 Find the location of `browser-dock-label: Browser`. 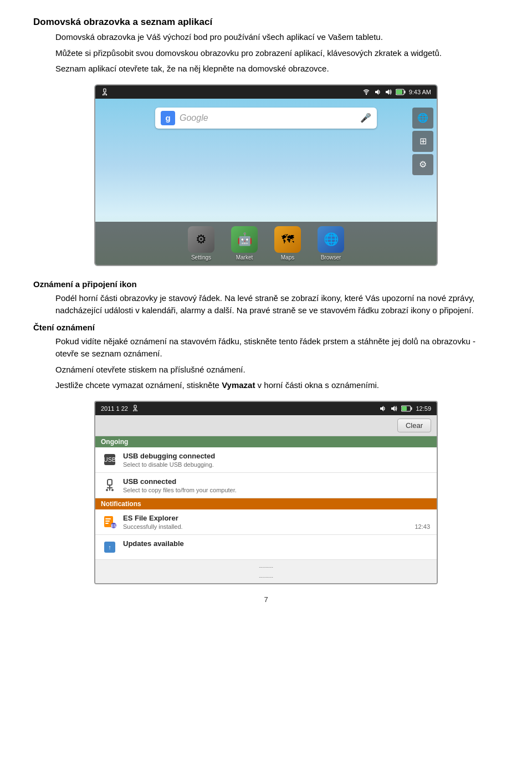

browser-dock-label: Browser is located at coordinates (331, 257).